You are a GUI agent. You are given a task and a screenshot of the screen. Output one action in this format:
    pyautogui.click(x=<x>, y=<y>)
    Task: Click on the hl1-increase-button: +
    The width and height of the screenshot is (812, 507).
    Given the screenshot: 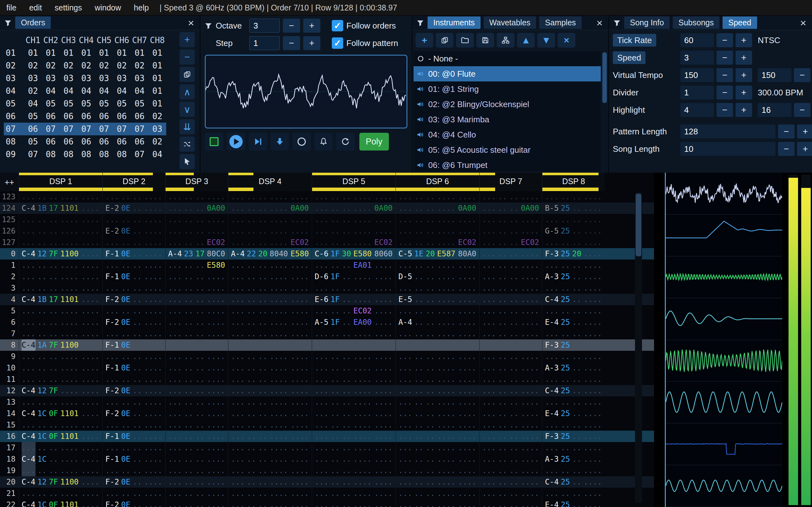 What is the action you would take?
    pyautogui.click(x=744, y=110)
    